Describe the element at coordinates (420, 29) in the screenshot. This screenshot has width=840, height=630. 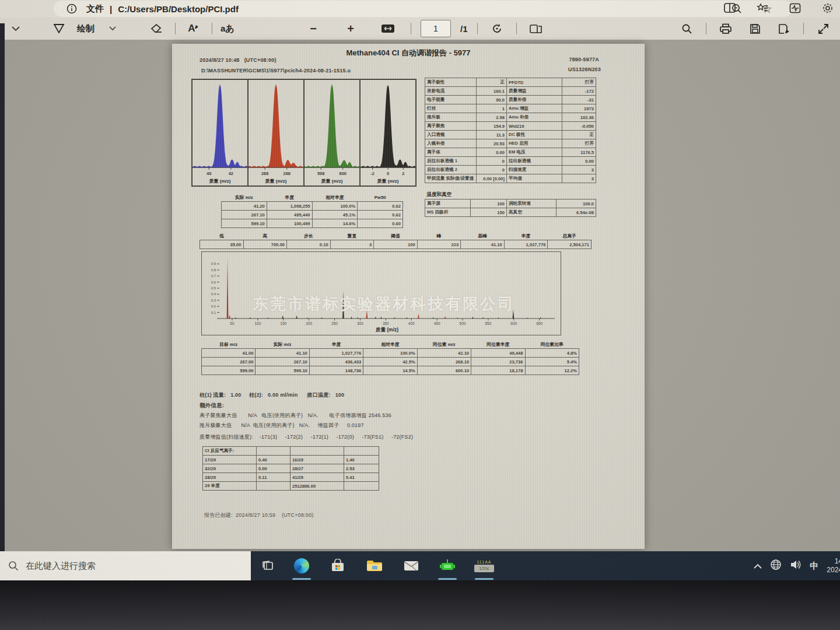
I see `pdf-toolbar: 绘制 A aあ − + /1` at that location.